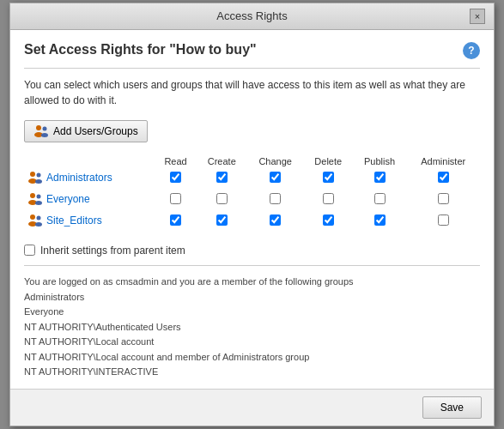 This screenshot has width=504, height=429. I want to click on inherit-label: Inherit settings from parent item, so click(113, 251).